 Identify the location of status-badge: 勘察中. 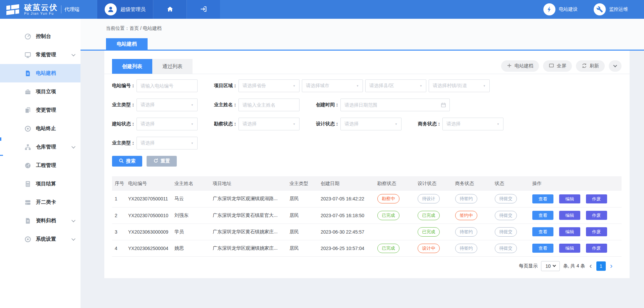
(388, 199).